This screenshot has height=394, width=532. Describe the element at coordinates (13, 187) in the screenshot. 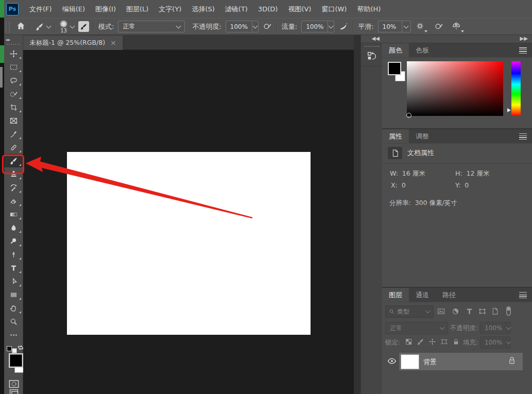

I see `tool-history-brush` at that location.